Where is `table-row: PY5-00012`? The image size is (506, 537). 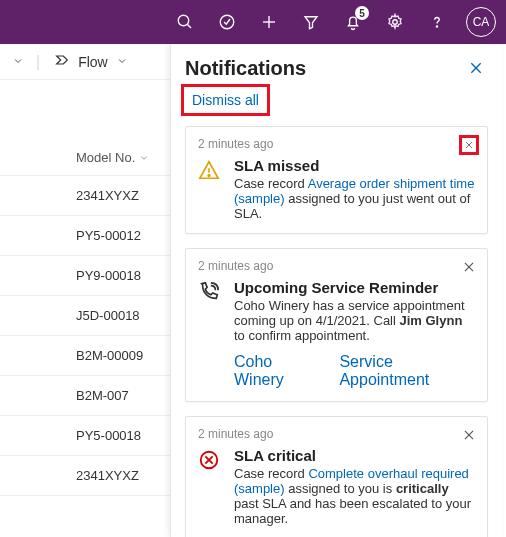 table-row: PY5-00012 is located at coordinates (85, 236).